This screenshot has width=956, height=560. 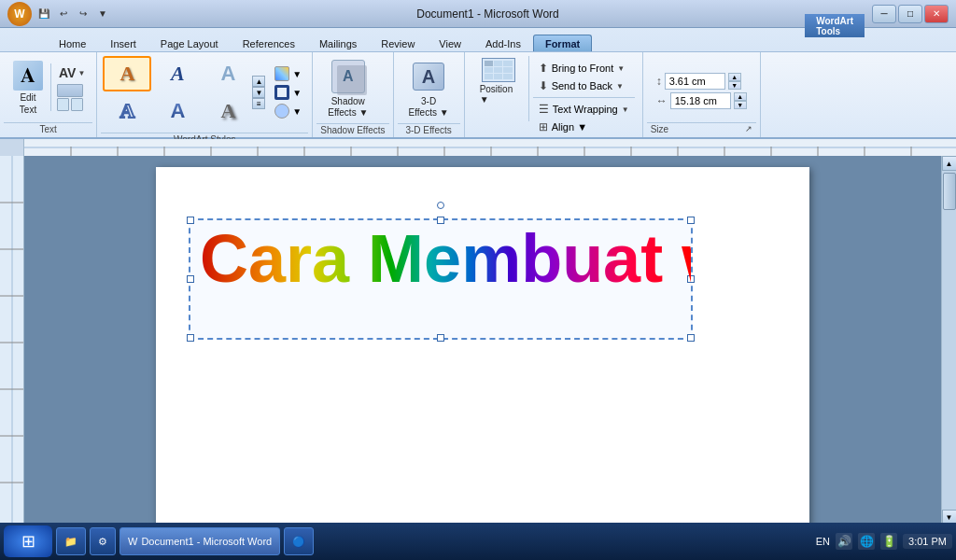 I want to click on wordart-container: Cara Membuat word art, so click(x=441, y=279).